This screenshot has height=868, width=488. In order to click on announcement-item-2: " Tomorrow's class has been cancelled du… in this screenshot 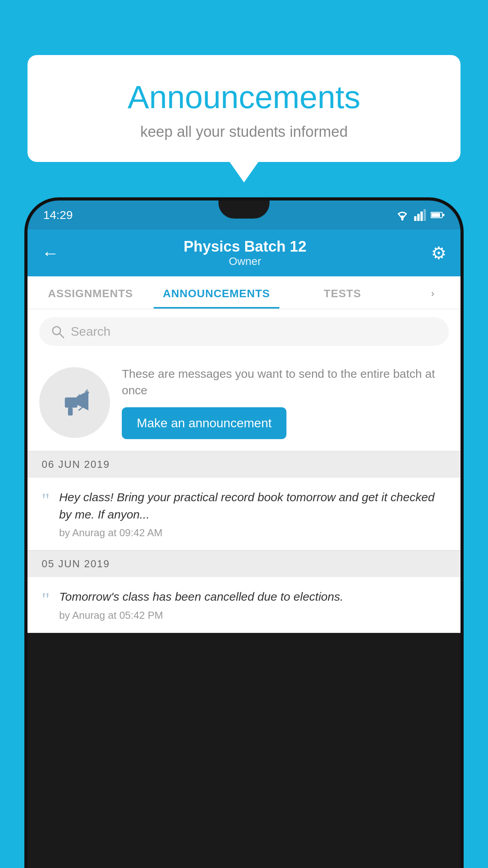, I will do `click(244, 605)`.